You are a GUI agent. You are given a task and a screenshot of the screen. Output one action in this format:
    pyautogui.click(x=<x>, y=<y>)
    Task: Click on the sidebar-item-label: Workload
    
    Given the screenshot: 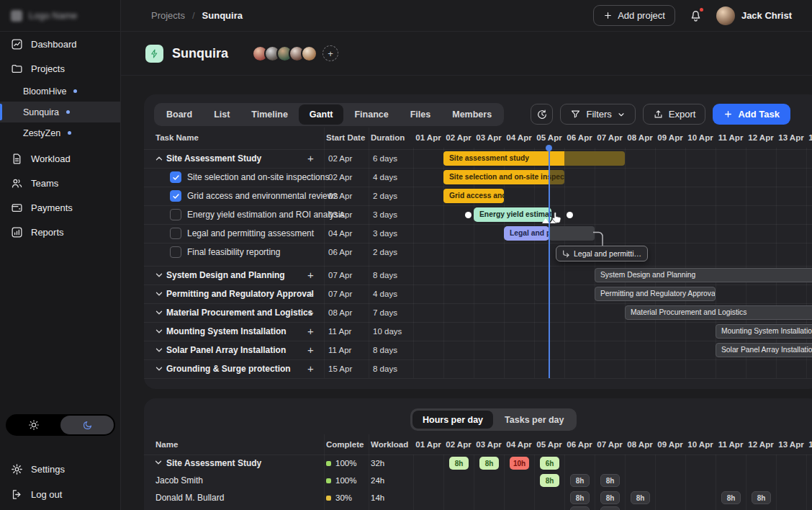 What is the action you would take?
    pyautogui.click(x=50, y=158)
    